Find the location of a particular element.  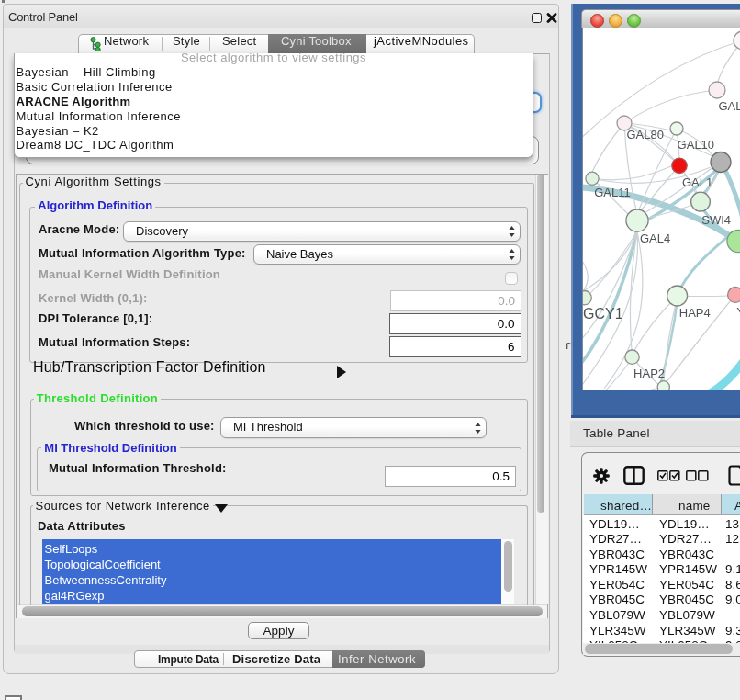

svg-text: GAL7 is located at coordinates (729, 107).